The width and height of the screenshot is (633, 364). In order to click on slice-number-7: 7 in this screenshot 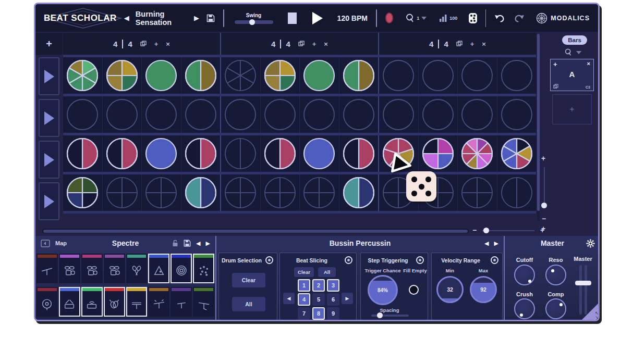, I will do `click(304, 313)`.